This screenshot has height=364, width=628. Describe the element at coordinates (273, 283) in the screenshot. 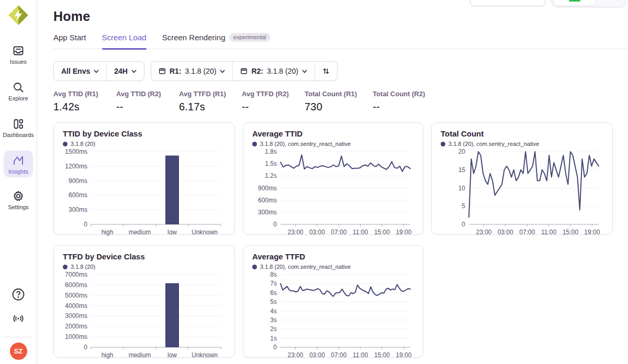

I see `svg-text: 7s` at that location.